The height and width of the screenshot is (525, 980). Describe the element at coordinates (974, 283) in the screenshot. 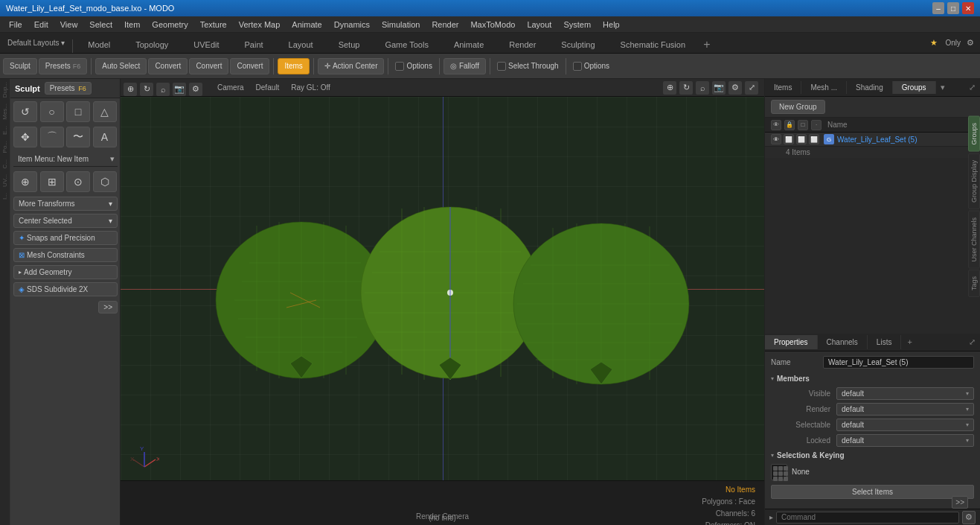

I see `side-tab-tags: Tags` at that location.